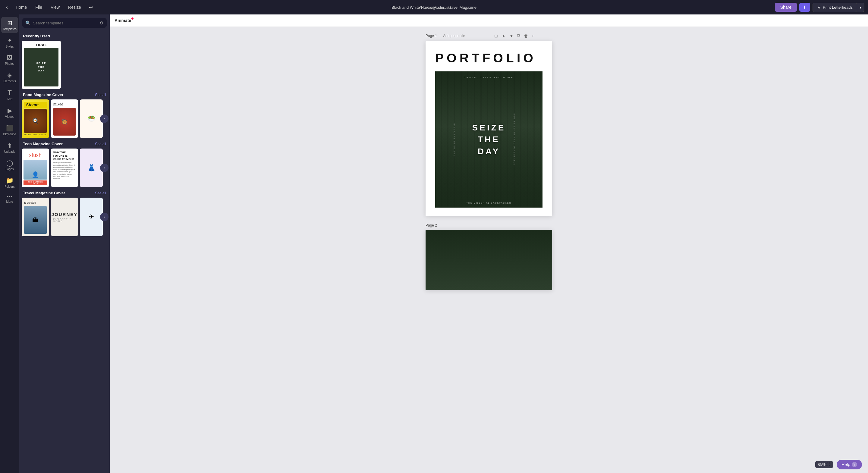  Describe the element at coordinates (35, 183) in the screenshot. I see `teen1-footer: THE SUMMER ISSUE` at that location.